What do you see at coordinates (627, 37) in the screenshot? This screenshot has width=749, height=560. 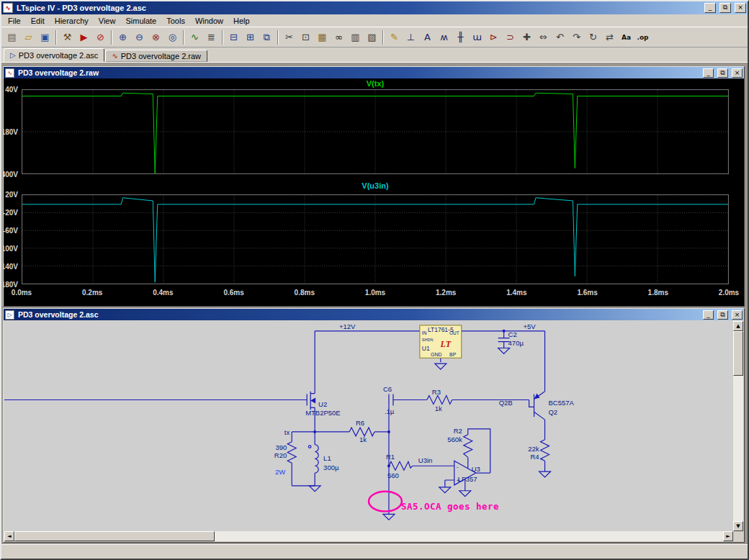 I see `text-icon: Aa` at bounding box center [627, 37].